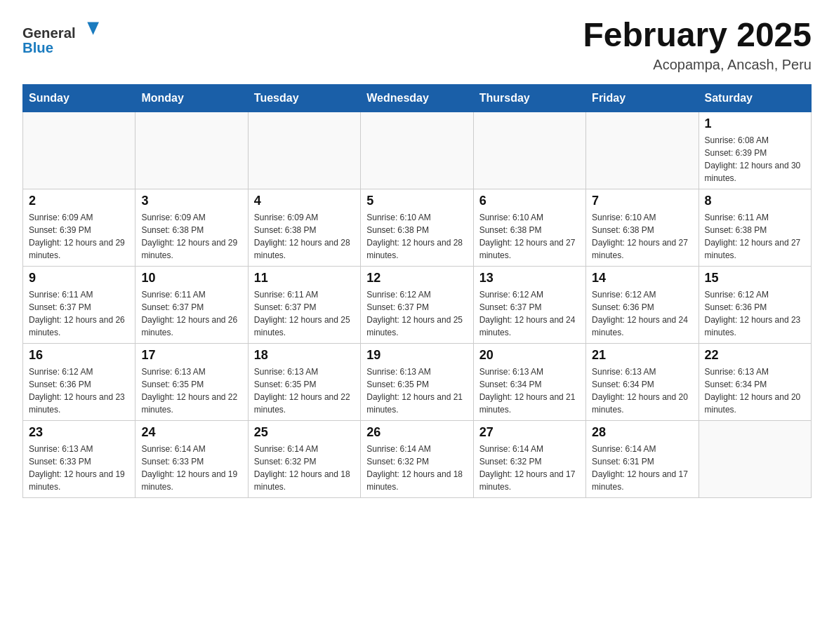  I want to click on day-number: 20, so click(529, 355).